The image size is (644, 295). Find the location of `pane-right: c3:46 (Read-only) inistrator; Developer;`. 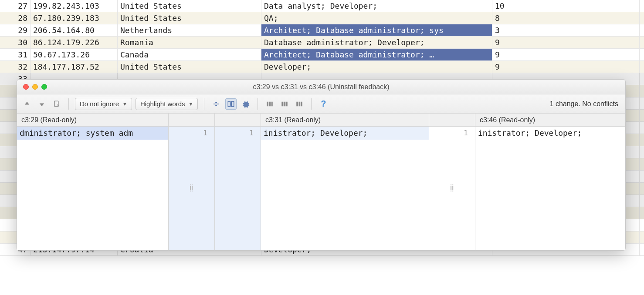

pane-right: c3:46 (Read-only) inistrator; Developer; is located at coordinates (550, 182).